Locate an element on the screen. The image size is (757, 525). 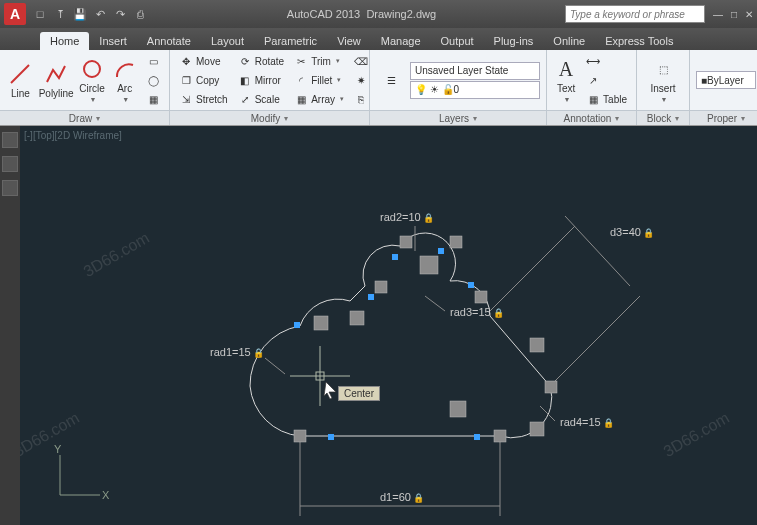
erase-icon: ⌫ is located at coordinates (361, 61).